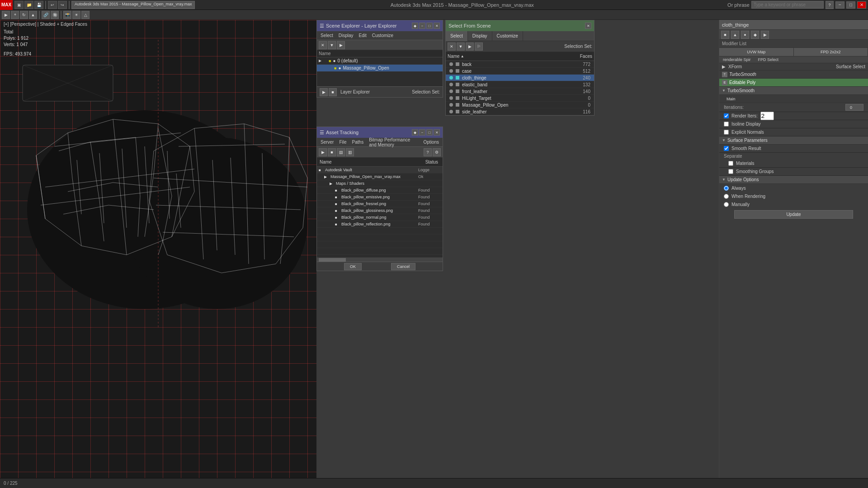 The image size is (868, 488). Describe the element at coordinates (380, 197) in the screenshot. I see `at-row-emissive: ■ Black_pillow_emissive.png Found` at that location.